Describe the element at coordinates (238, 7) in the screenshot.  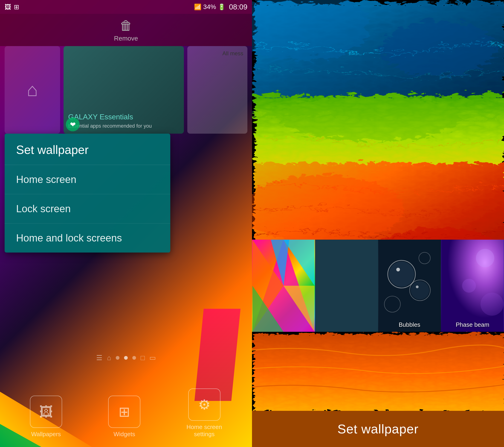
I see `clock: 08:09` at that location.